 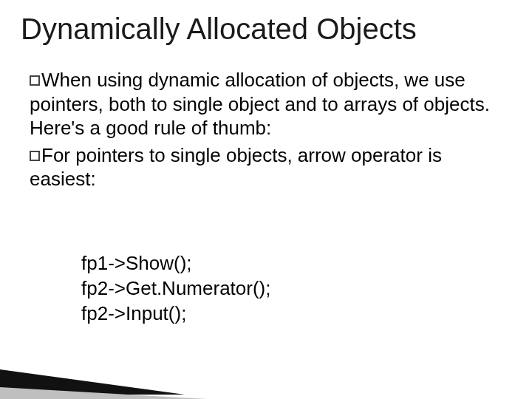 I want to click on bullet-item: For pointers to single objects, arrow op…, so click(x=270, y=167).